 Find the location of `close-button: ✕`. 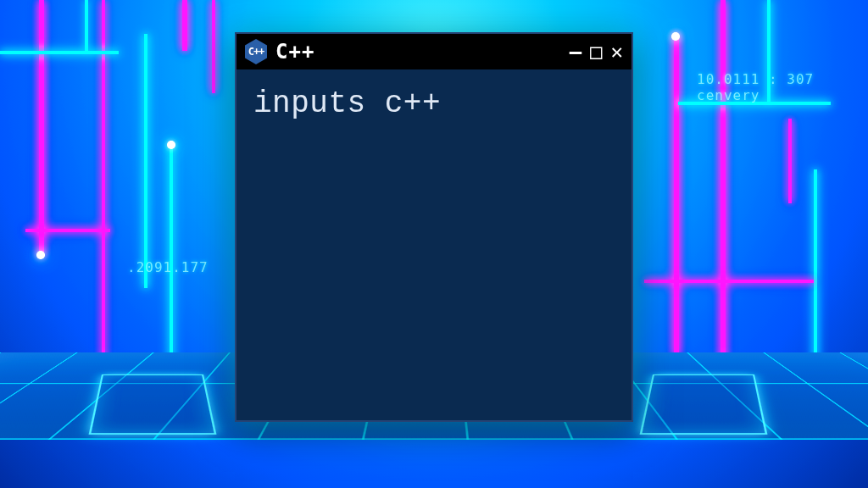

close-button: ✕ is located at coordinates (617, 52).